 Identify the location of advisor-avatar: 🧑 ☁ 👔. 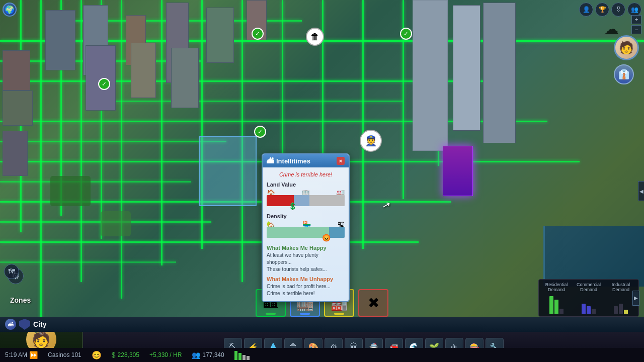
(626, 60).